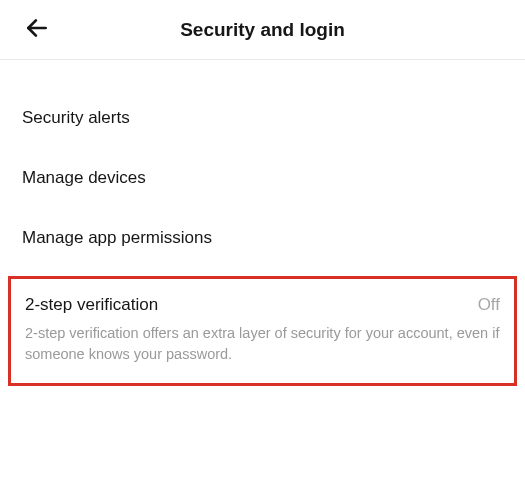 This screenshot has width=525, height=500. I want to click on menu-item-manage-app-permissions: Manage app permissions, so click(262, 238).